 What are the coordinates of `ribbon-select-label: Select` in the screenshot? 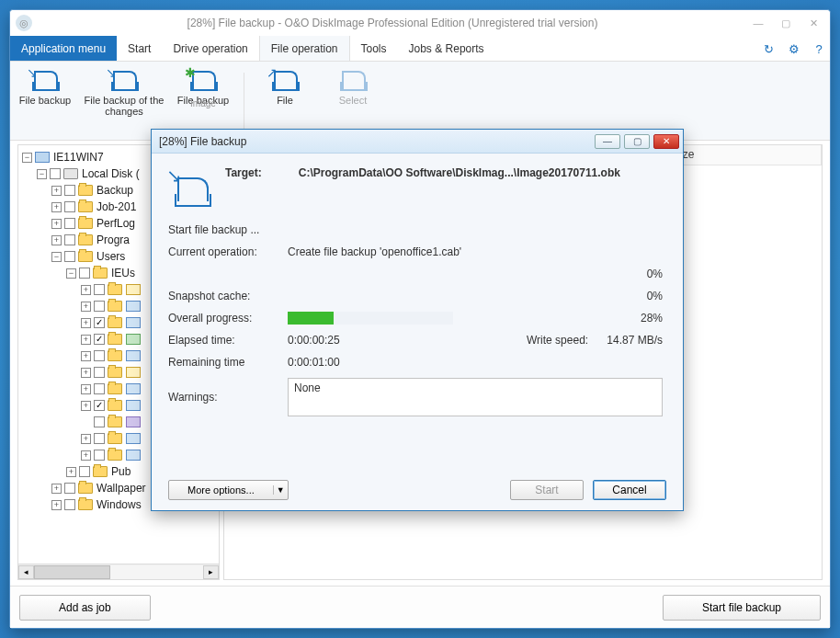 It's located at (353, 100).